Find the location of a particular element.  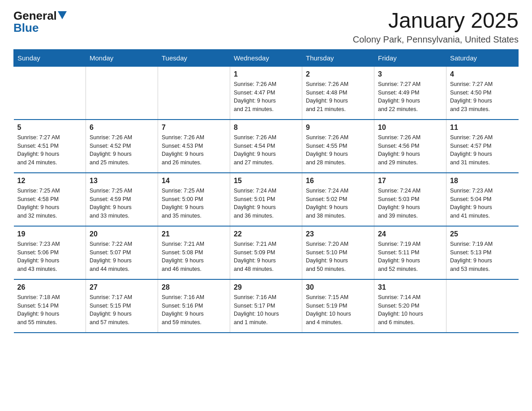

header-tuesday: Tuesday is located at coordinates (194, 58).